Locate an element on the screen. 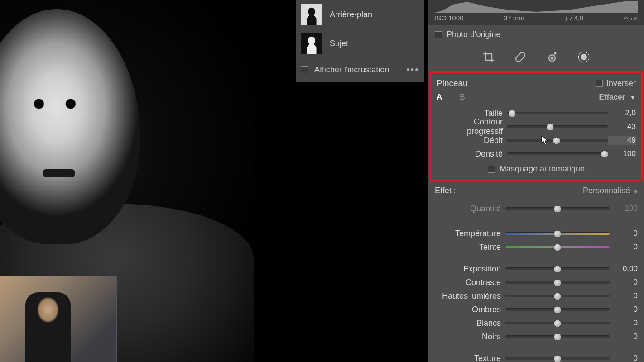 This screenshot has width=644, height=362. amount-slider is located at coordinates (557, 209).